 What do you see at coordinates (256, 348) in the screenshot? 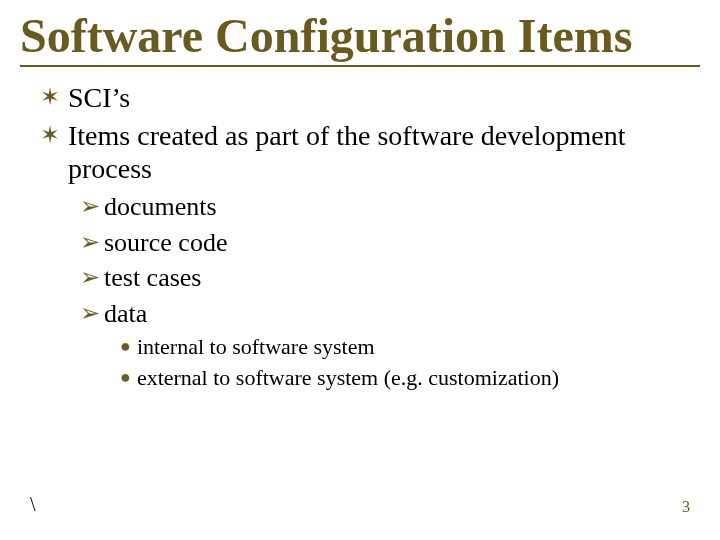
I see `bullet-l3-text: internal to software system` at bounding box center [256, 348].